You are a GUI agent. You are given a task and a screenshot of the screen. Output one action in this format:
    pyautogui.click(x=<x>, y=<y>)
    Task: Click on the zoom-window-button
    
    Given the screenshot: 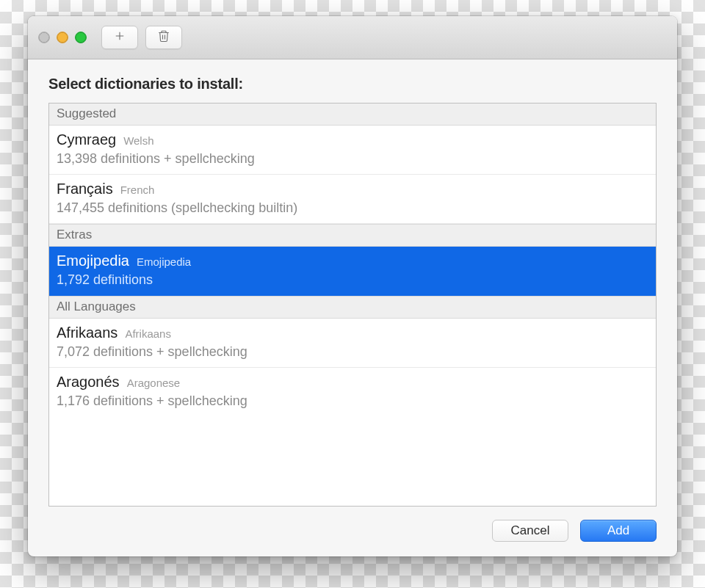 What is the action you would take?
    pyautogui.click(x=81, y=37)
    